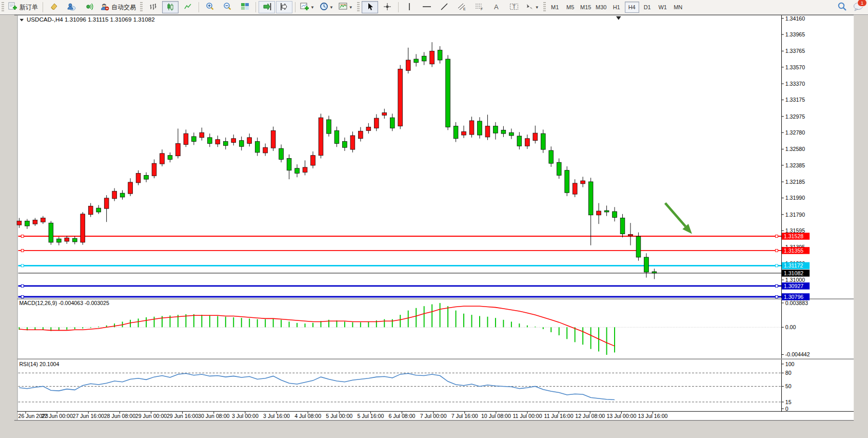  Describe the element at coordinates (653, 416) in the screenshot. I see `svg-text: 13 Jul 16:00` at that location.